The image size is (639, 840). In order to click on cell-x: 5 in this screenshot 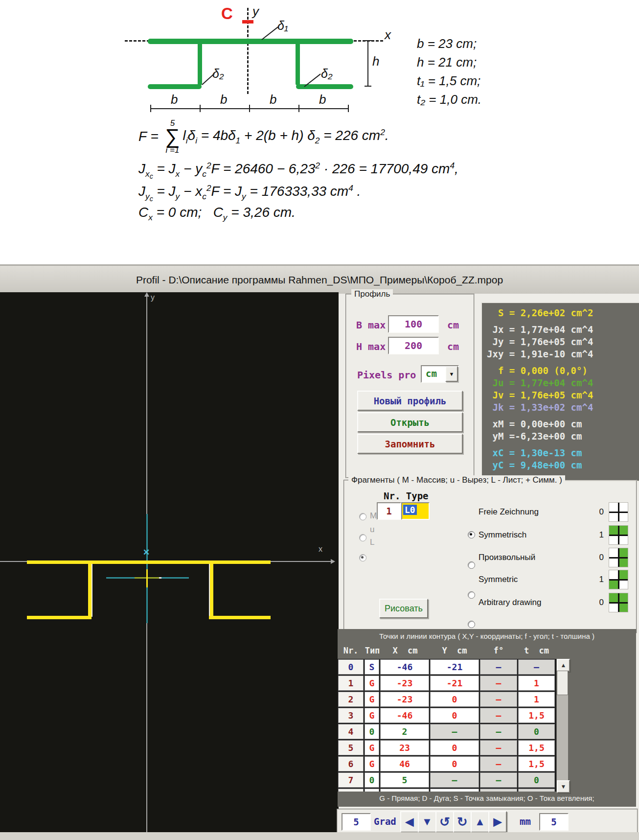, I will do `click(405, 780)`.